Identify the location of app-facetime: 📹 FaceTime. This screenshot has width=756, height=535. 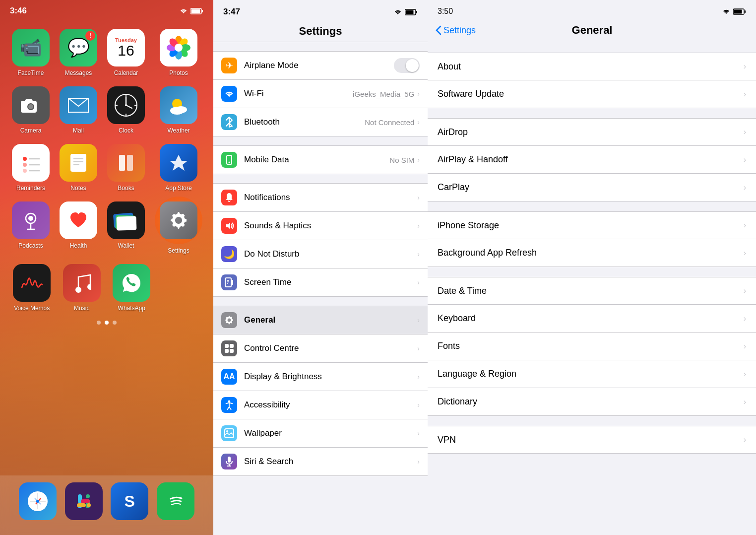
(31, 53).